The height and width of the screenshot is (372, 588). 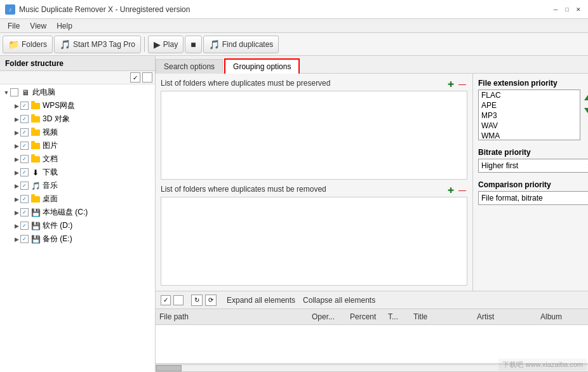 I want to click on tree-item-pc: ▼ 🖥 此电脑, so click(x=77, y=93).